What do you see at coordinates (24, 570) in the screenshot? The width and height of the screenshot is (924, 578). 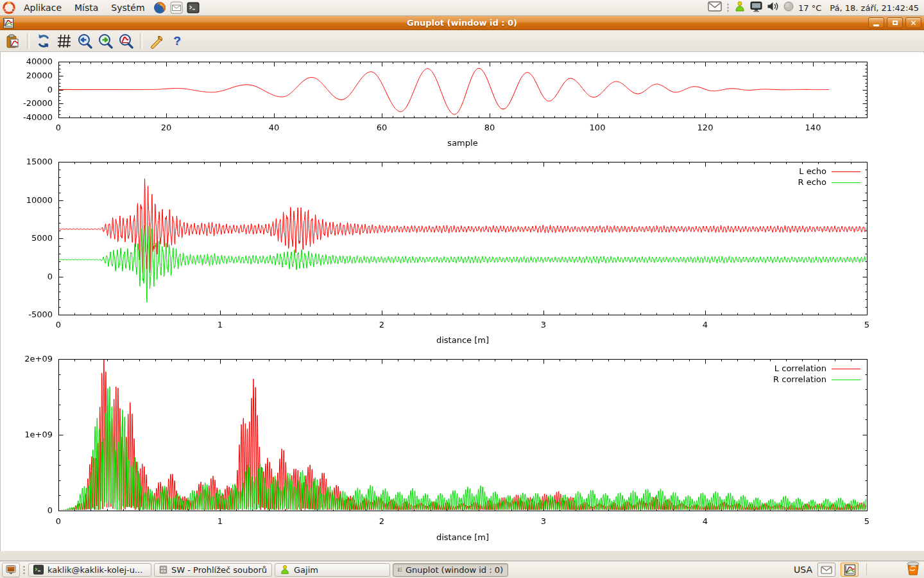 I see `tasklist-handle` at bounding box center [24, 570].